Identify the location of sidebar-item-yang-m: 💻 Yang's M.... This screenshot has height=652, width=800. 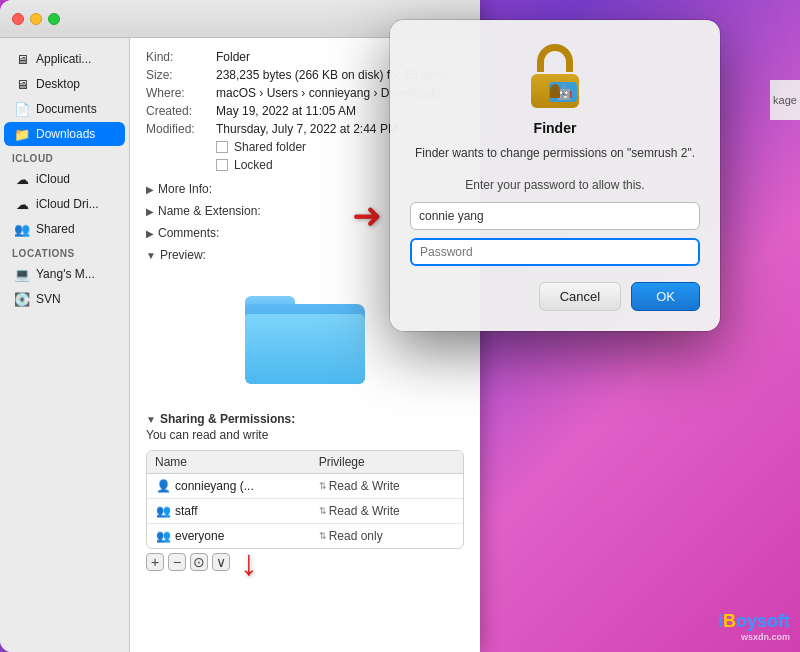
(64, 274).